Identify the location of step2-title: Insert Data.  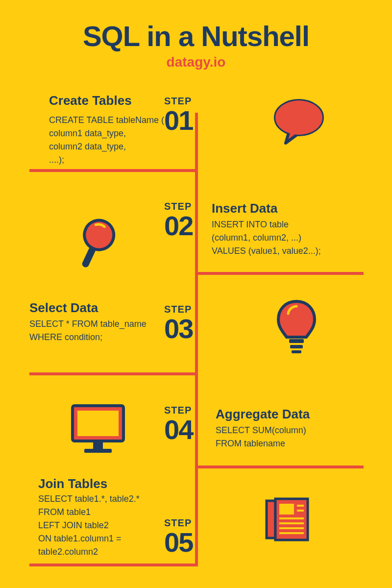
(245, 209).